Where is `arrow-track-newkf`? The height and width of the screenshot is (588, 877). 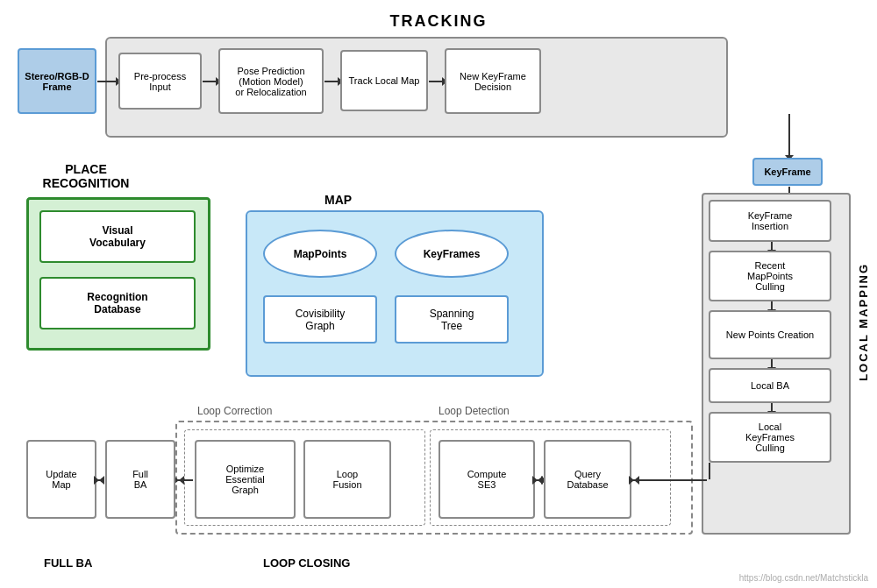
arrow-track-newkf is located at coordinates (436, 81).